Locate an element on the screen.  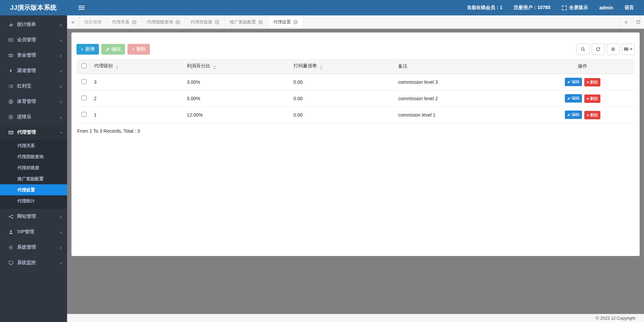
edit-button: 编辑 is located at coordinates (113, 49).